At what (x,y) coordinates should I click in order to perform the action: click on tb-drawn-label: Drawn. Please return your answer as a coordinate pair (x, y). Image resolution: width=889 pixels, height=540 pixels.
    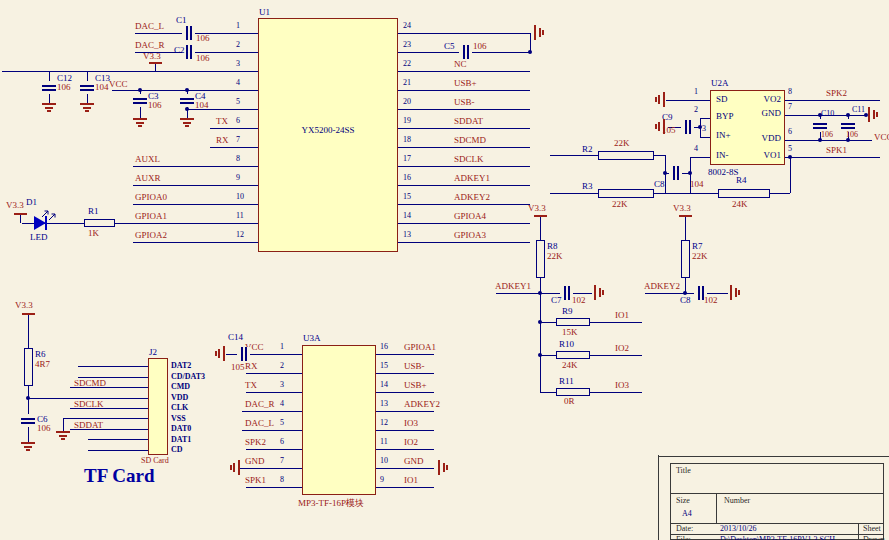
    Looking at the image, I should click on (874, 538).